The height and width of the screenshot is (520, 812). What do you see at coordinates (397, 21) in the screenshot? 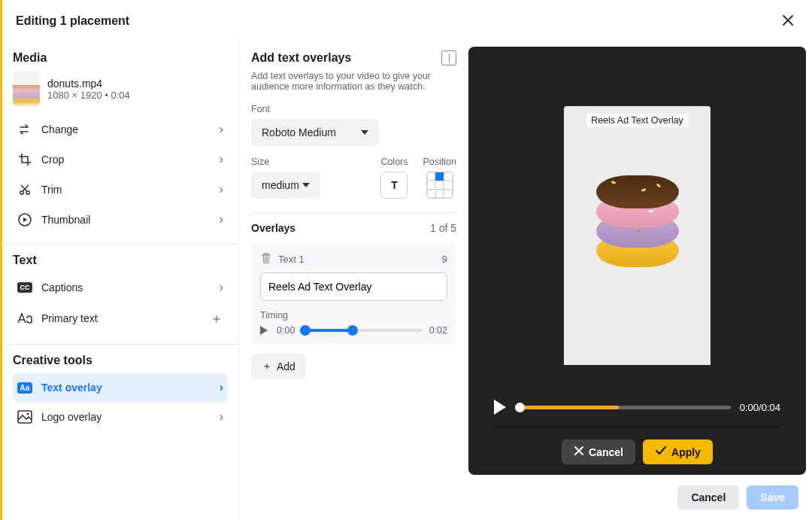
I see `page-title: Editing 1 placement` at bounding box center [397, 21].